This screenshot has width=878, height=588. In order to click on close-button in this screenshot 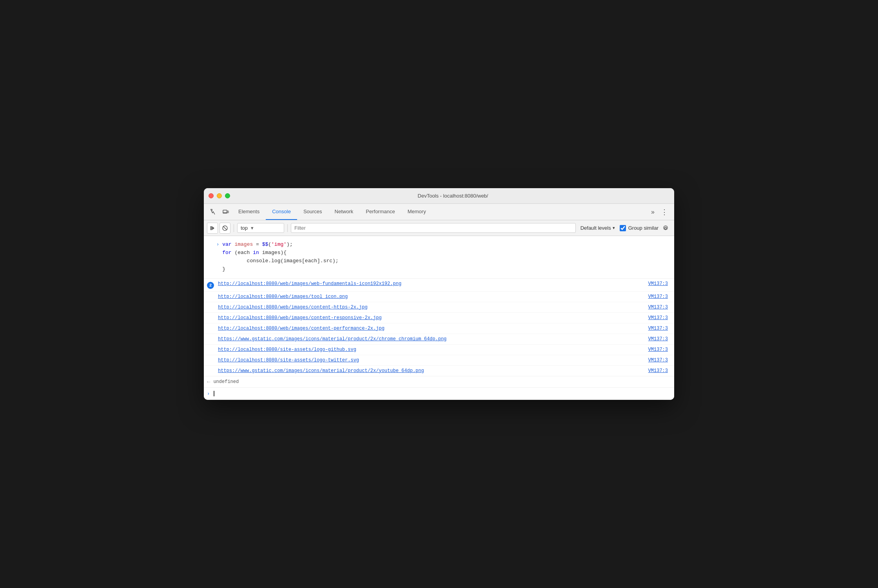, I will do `click(211, 196)`.